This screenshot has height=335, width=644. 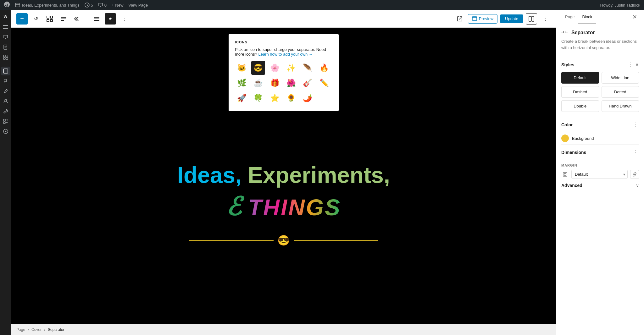 What do you see at coordinates (600, 173) in the screenshot?
I see `right-sidebar: Page Block ✕ Separator Create a break be…` at bounding box center [600, 173].